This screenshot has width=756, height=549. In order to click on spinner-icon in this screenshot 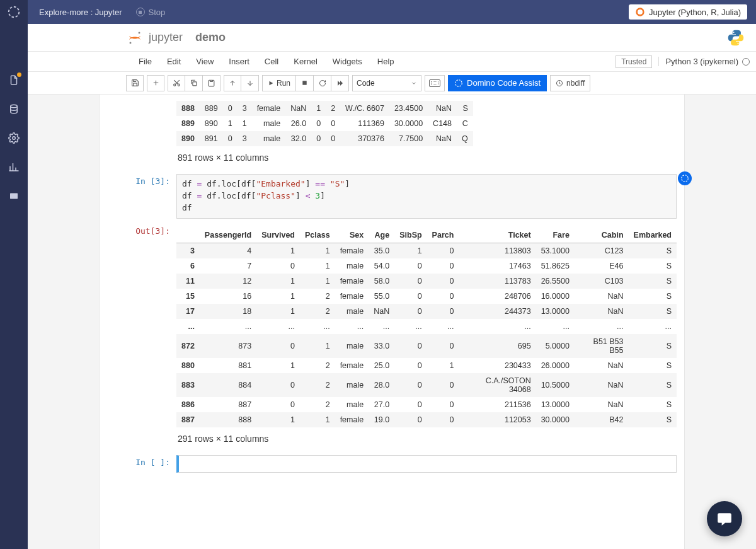, I will do `click(459, 83)`.